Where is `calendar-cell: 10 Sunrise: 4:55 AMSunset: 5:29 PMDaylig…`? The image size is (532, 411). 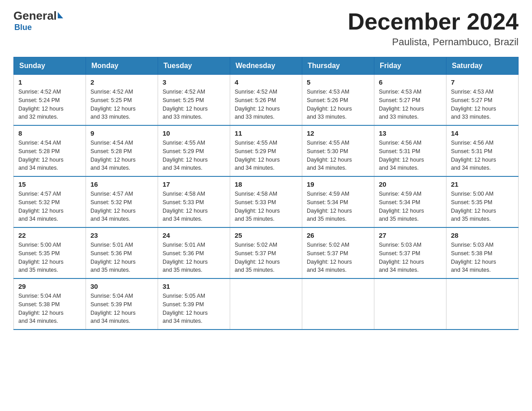 calendar-cell: 10 Sunrise: 4:55 AMSunset: 5:29 PMDaylig… is located at coordinates (194, 151).